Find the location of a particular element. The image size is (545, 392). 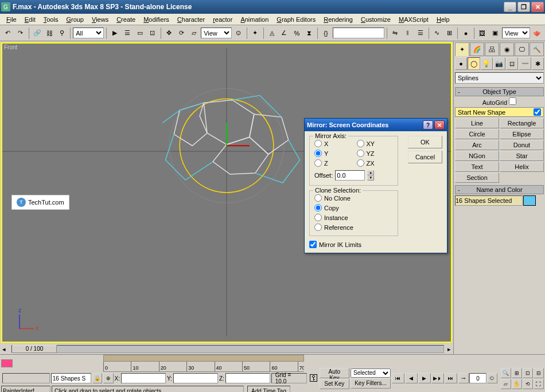

modify-tab: 🌈 is located at coordinates (477, 49).